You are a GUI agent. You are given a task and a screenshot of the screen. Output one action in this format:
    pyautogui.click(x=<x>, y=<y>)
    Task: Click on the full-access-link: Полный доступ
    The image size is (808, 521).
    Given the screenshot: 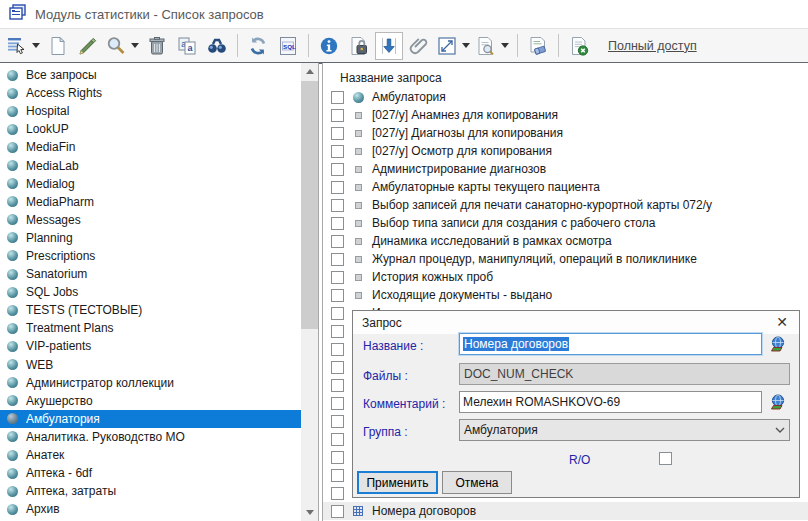 What is the action you would take?
    pyautogui.click(x=652, y=46)
    